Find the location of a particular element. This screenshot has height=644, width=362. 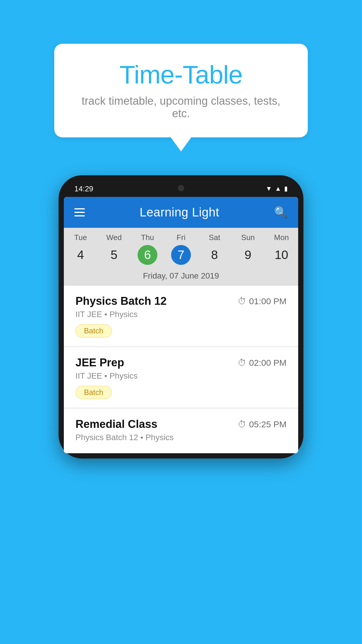

event-3-time: ⏱ 05:25 PM is located at coordinates (262, 424).